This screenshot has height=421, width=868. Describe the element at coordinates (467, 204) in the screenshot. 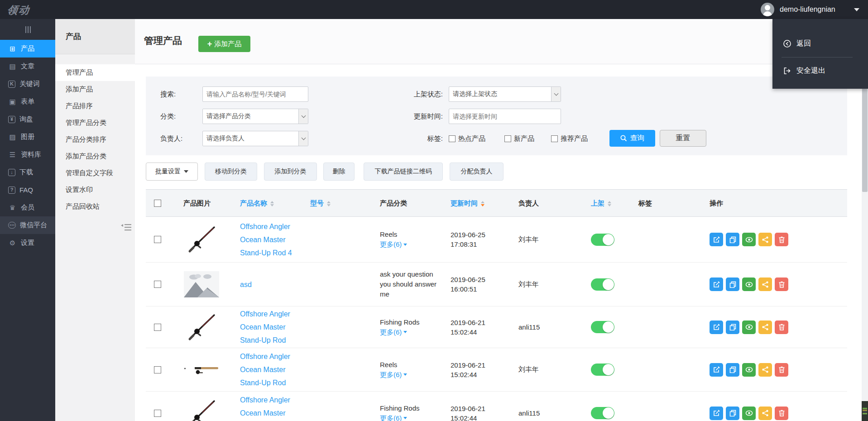

I see `column-header-date: 更新时间` at that location.